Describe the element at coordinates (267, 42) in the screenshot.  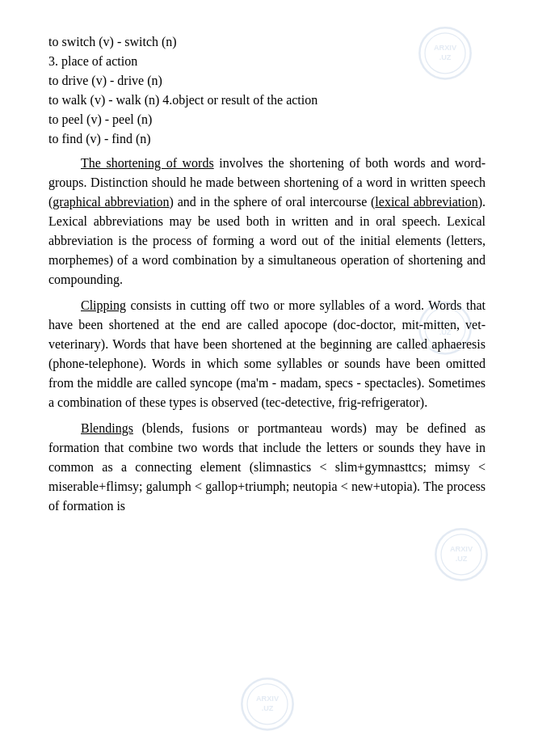
I see `list-item-1: to switch (v) - switch (n)` at that location.